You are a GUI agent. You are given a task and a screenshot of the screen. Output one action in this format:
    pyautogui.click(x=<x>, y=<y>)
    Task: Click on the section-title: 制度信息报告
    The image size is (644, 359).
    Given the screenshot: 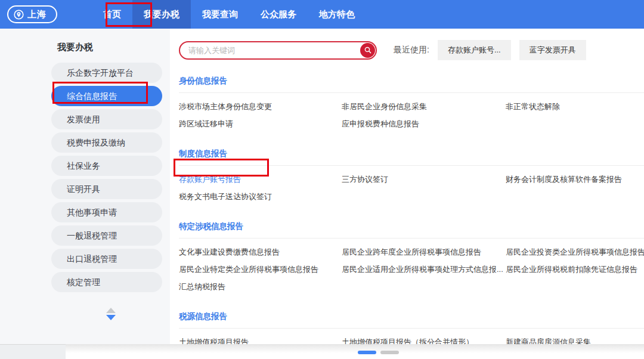 What is the action you would take?
    pyautogui.click(x=411, y=157)
    